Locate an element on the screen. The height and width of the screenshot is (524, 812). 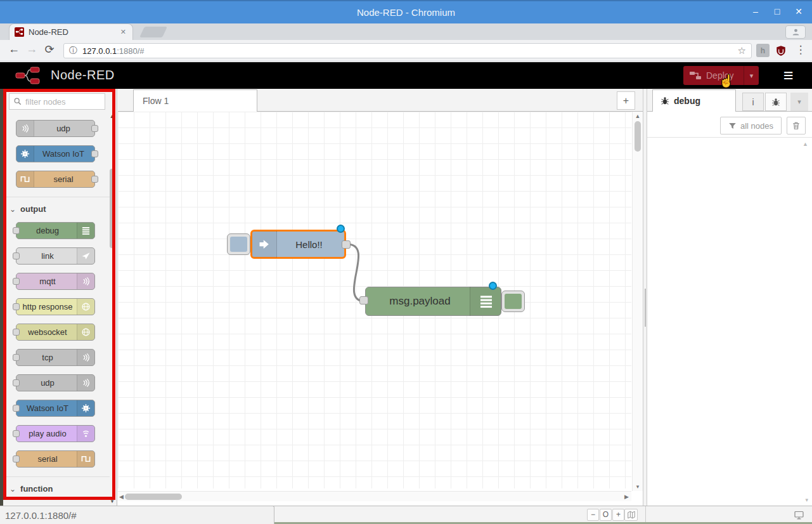
scroll-right-icon: ▶ is located at coordinates (626, 497).